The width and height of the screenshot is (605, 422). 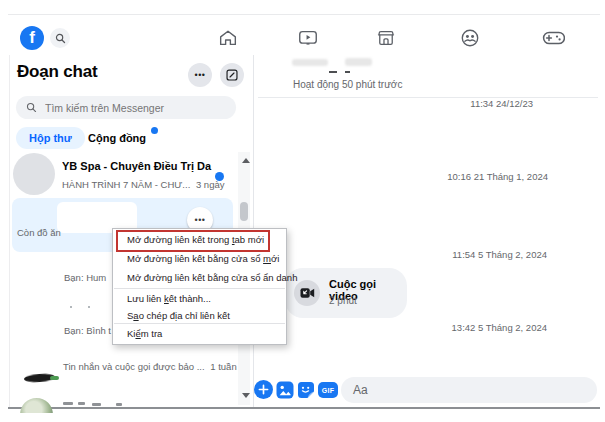 I want to click on gaming-tab, so click(x=553, y=38).